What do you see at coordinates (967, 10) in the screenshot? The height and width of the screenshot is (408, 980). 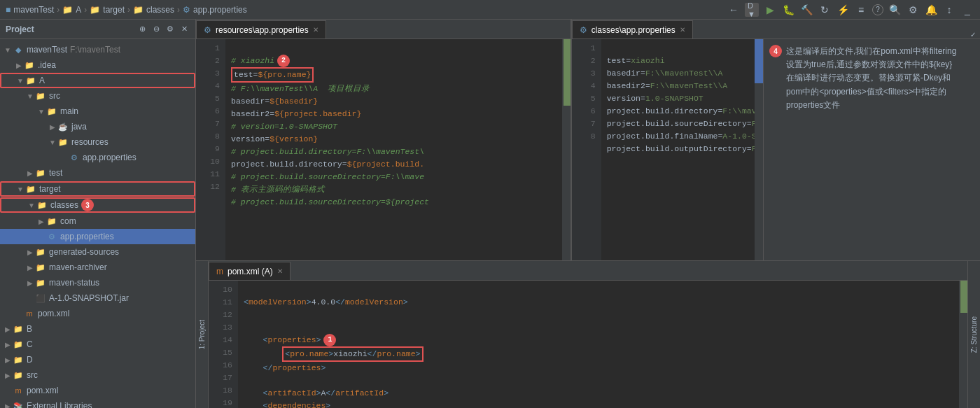 I see `terminal-icon: _` at bounding box center [967, 10].